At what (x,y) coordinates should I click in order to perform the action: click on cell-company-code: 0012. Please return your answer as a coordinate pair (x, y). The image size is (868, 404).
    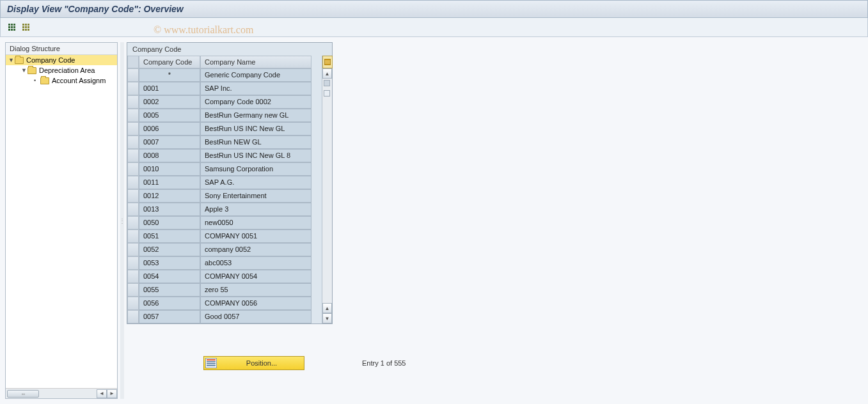
    Looking at the image, I should click on (170, 196).